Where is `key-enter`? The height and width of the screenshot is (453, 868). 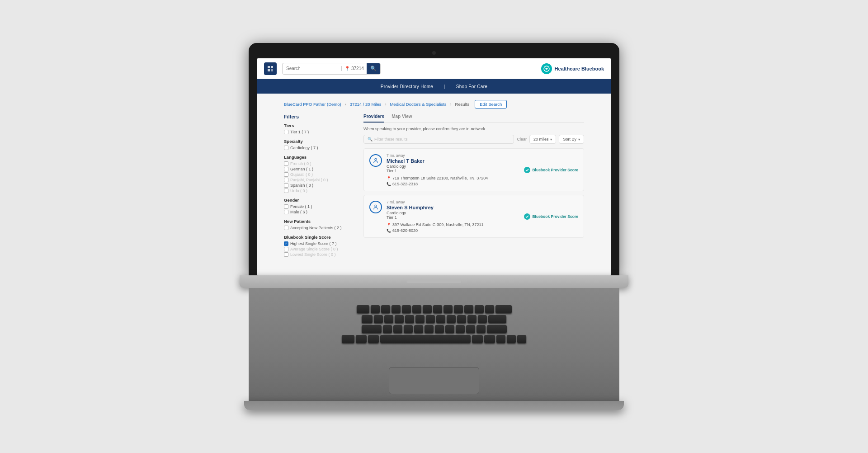 key-enter is located at coordinates (497, 319).